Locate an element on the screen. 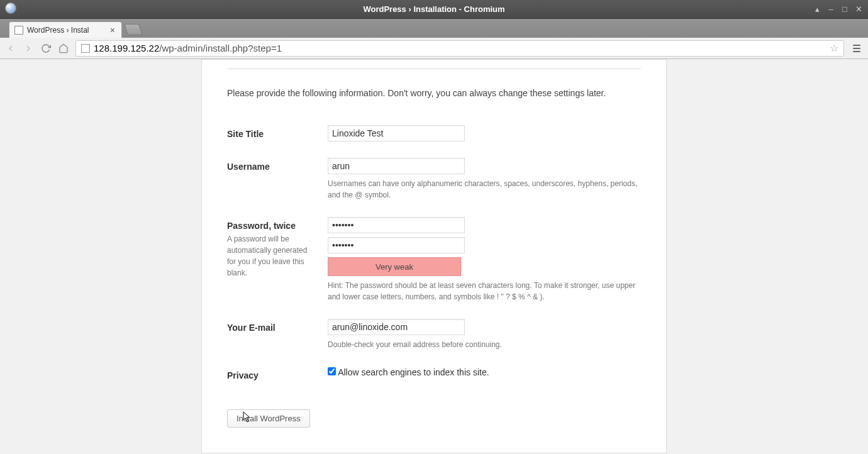 Image resolution: width=868 pixels, height=454 pixels. minimize-button: – is located at coordinates (831, 9).